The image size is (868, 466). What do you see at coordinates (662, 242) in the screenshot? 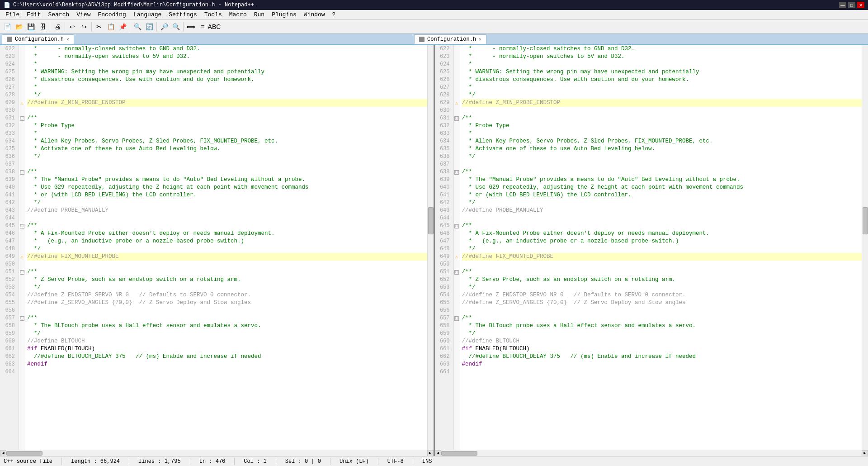
I see `code-line-25: * (e.g., an inductive probe or a nozzle-…` at bounding box center [662, 242].